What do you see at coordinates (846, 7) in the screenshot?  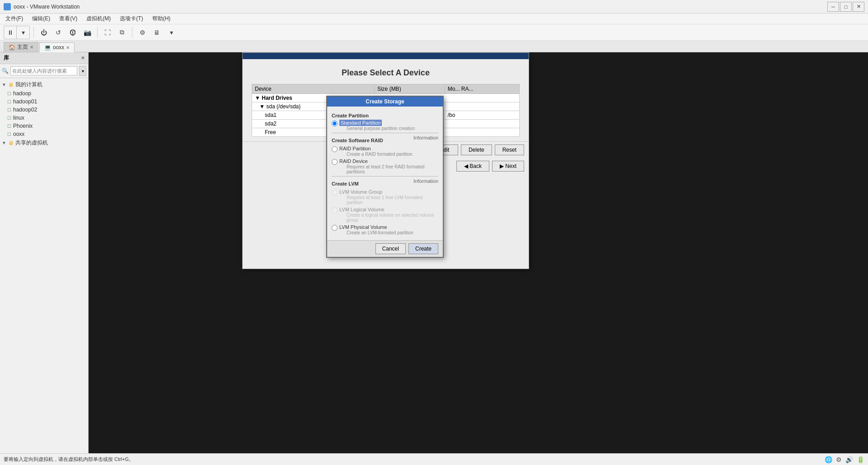 I see `maximize-button: □` at bounding box center [846, 7].